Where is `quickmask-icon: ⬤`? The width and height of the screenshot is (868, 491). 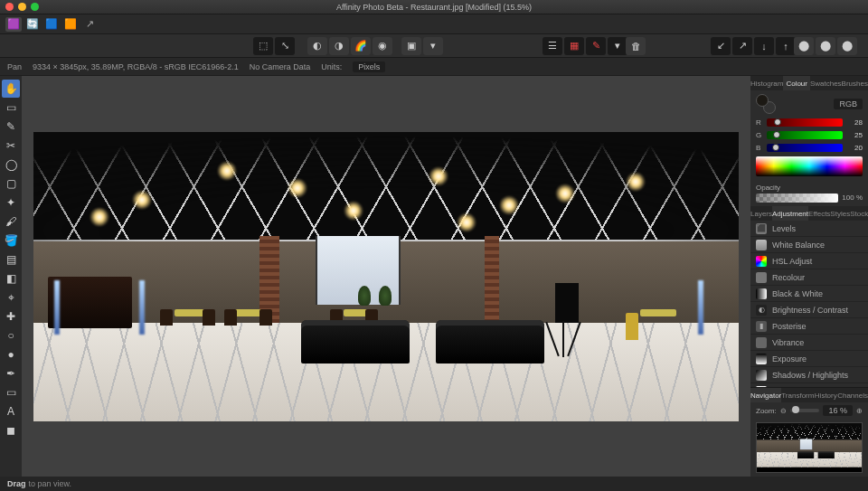 quickmask-icon: ⬤ is located at coordinates (804, 46).